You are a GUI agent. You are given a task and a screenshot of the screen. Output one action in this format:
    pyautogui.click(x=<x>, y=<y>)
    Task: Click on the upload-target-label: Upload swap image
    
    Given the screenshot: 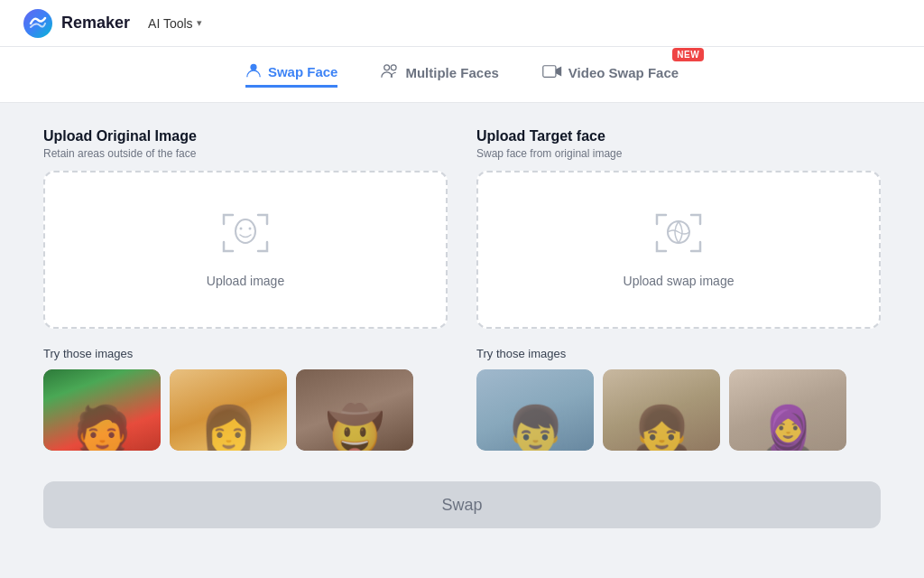 What is the action you would take?
    pyautogui.click(x=679, y=281)
    